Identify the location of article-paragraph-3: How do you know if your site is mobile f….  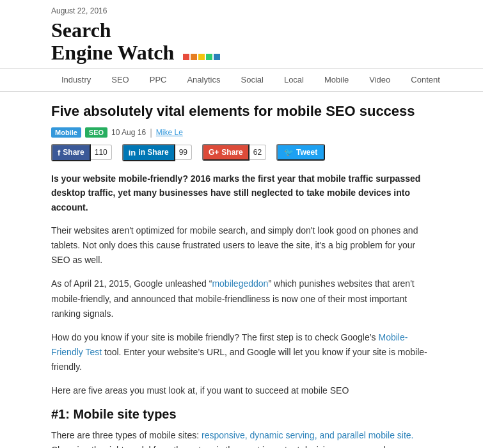
(242, 352).